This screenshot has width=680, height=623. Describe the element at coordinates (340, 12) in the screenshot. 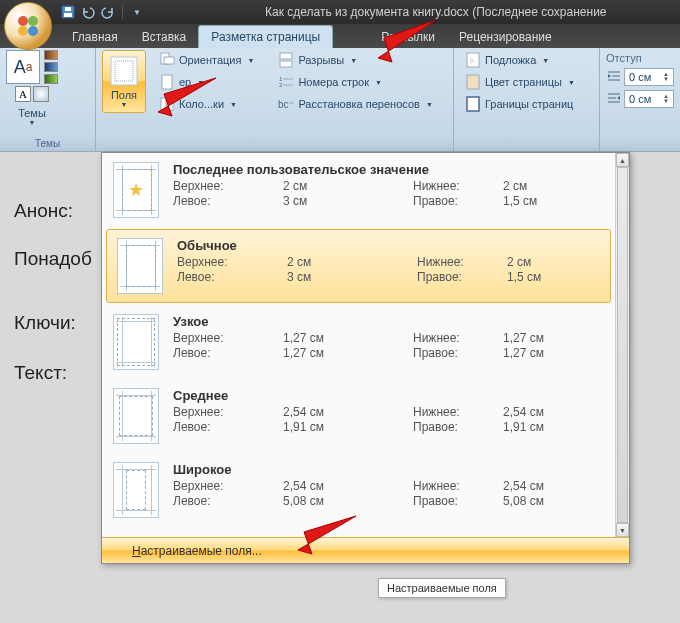

I see `title-bar: ▼ Как сделать из документа книгу.docx (П…` at that location.